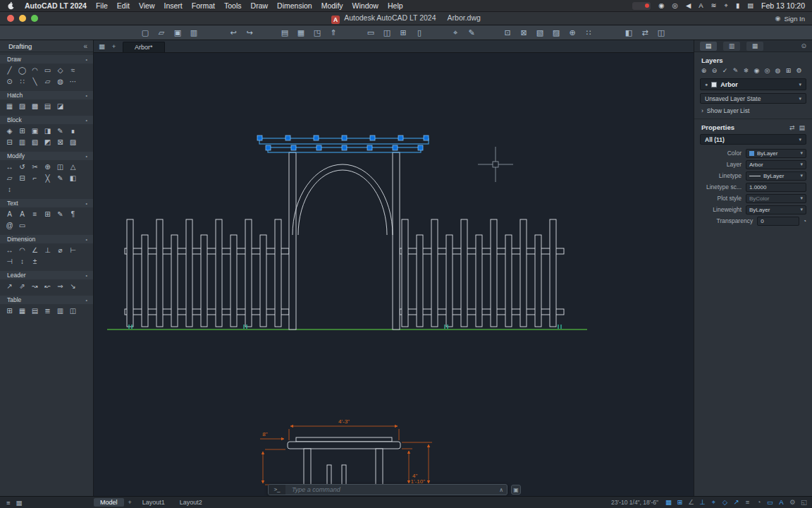  Describe the element at coordinates (472, 32) in the screenshot. I see `annotate-icon: ✎` at that location.